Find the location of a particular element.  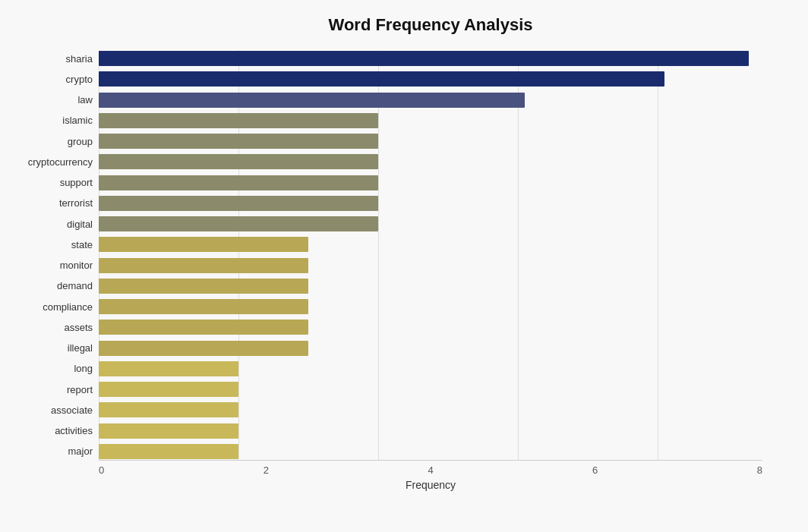

bar-row: sharia is located at coordinates (431, 58).